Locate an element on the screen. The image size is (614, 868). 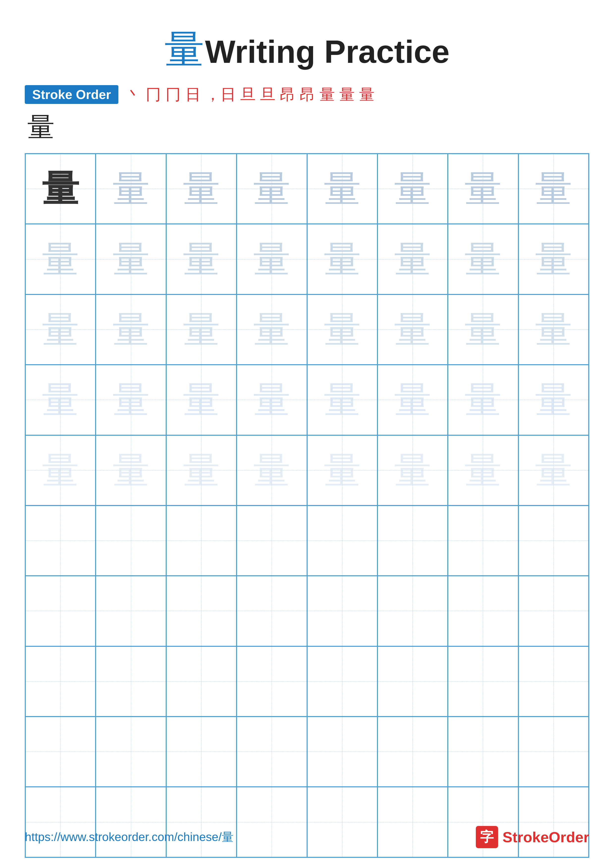
grid-cell-r2c5: 量 is located at coordinates (342, 259).